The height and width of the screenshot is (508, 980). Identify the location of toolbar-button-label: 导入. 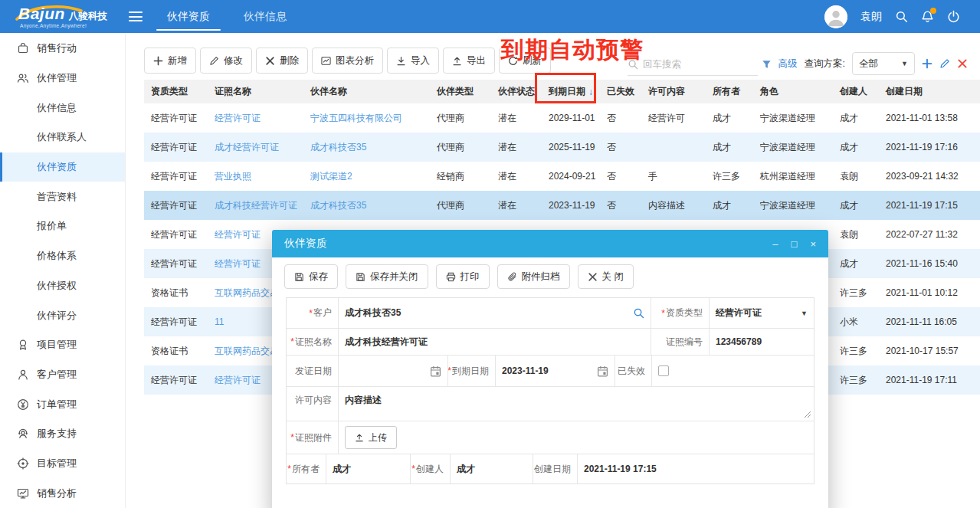
(420, 61).